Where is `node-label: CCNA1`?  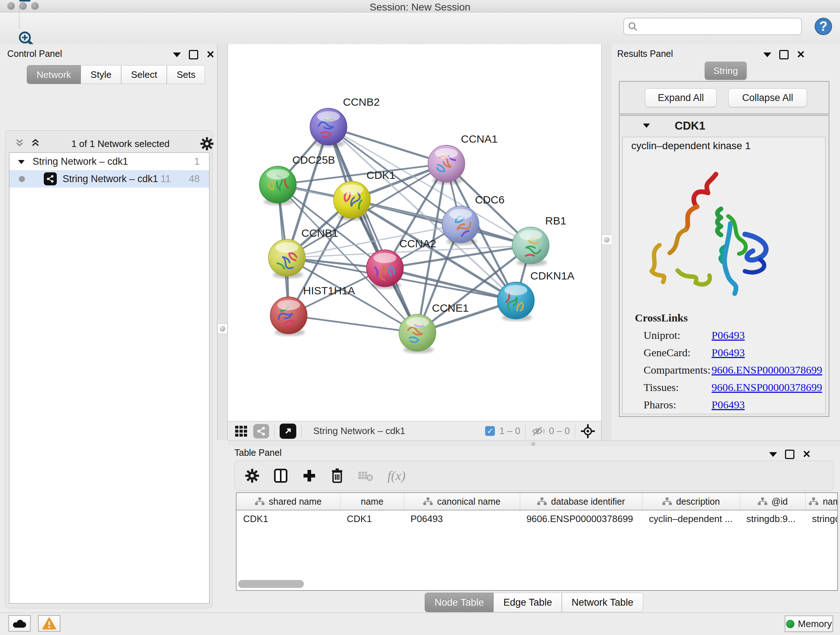
node-label: CCNA1 is located at coordinates (479, 139).